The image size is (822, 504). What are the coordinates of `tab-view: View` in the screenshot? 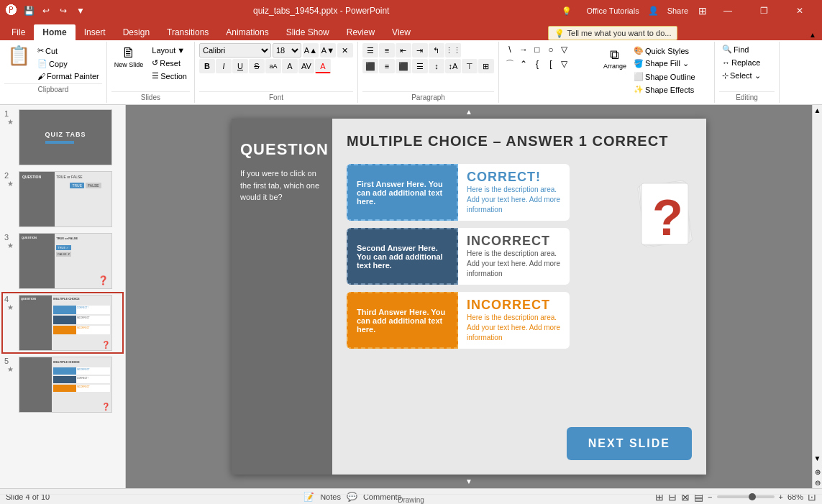 It's located at (401, 32).